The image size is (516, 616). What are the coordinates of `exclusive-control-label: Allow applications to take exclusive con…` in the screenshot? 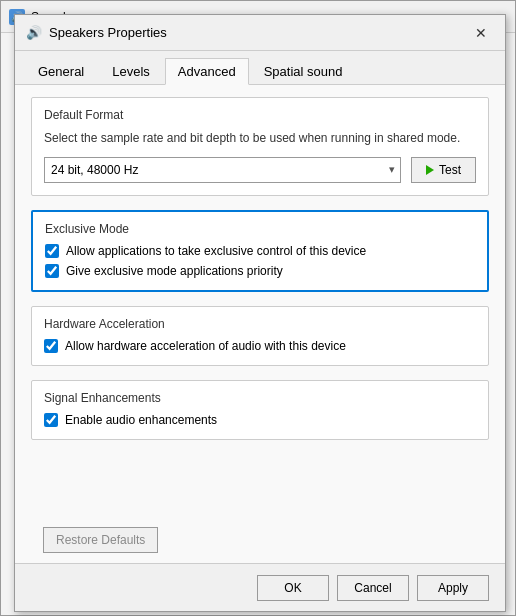 It's located at (216, 251).